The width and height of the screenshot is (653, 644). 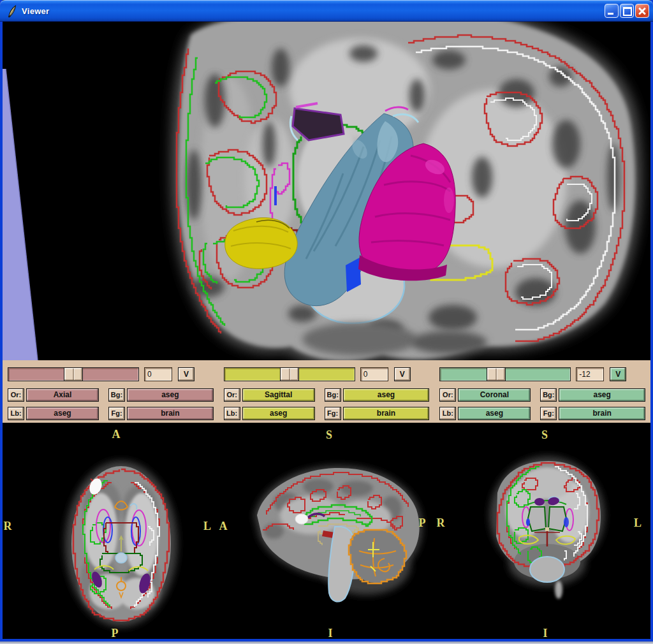 I want to click on sagittal-bg-volume-button: aseg, so click(x=386, y=395).